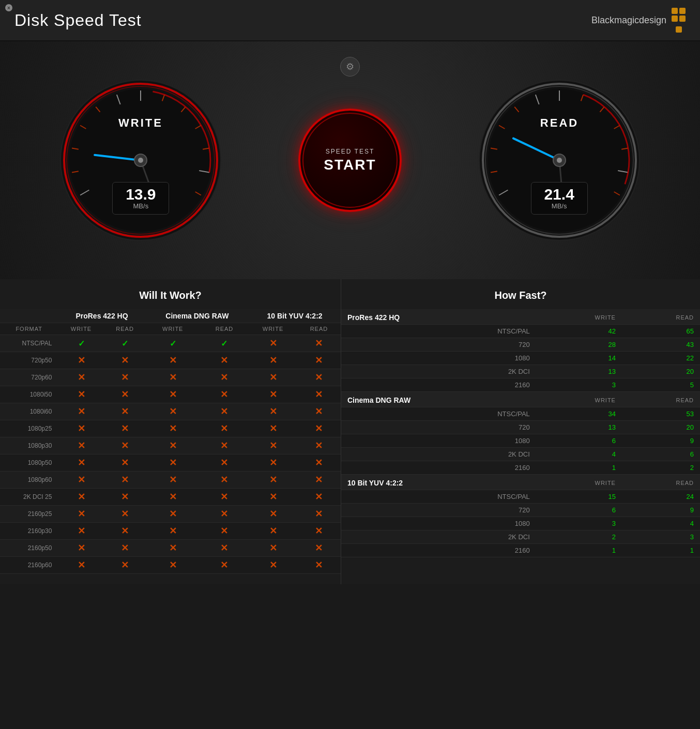 The height and width of the screenshot is (729, 700). I want to click on read-value: 1, so click(661, 551).